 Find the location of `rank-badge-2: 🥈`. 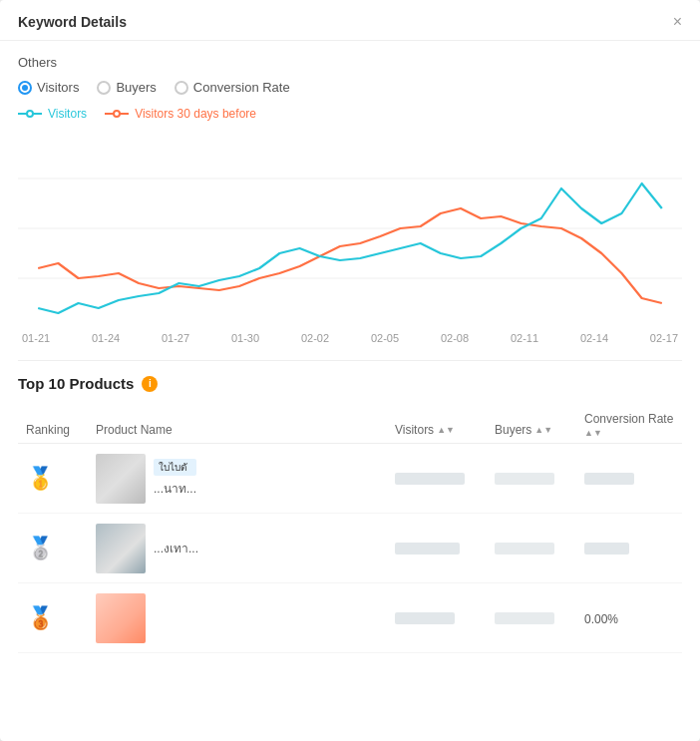

rank-badge-2: 🥈 is located at coordinates (40, 549).